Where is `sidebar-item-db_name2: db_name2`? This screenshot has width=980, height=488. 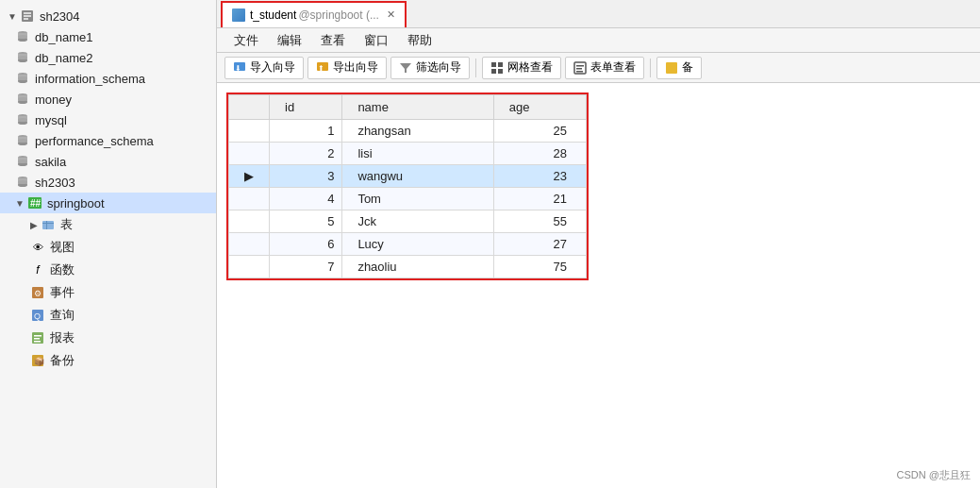 sidebar-item-db_name2: db_name2 is located at coordinates (108, 58).